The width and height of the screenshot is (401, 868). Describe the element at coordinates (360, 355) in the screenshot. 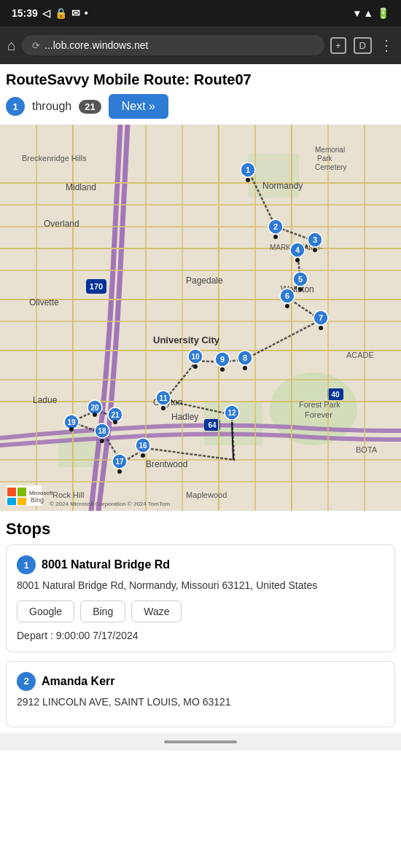

I see `svg-text: ACADE` at that location.